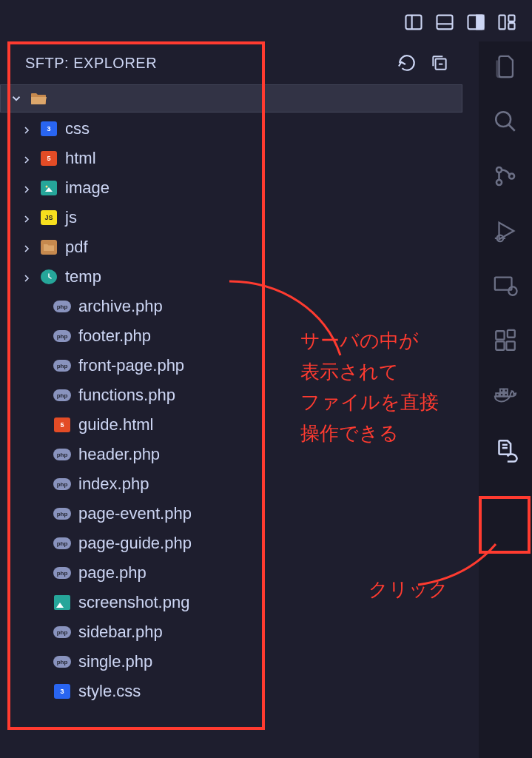 This screenshot has width=532, height=758. I want to click on sidebar-title: SFTP: EXPLORER, so click(91, 64).